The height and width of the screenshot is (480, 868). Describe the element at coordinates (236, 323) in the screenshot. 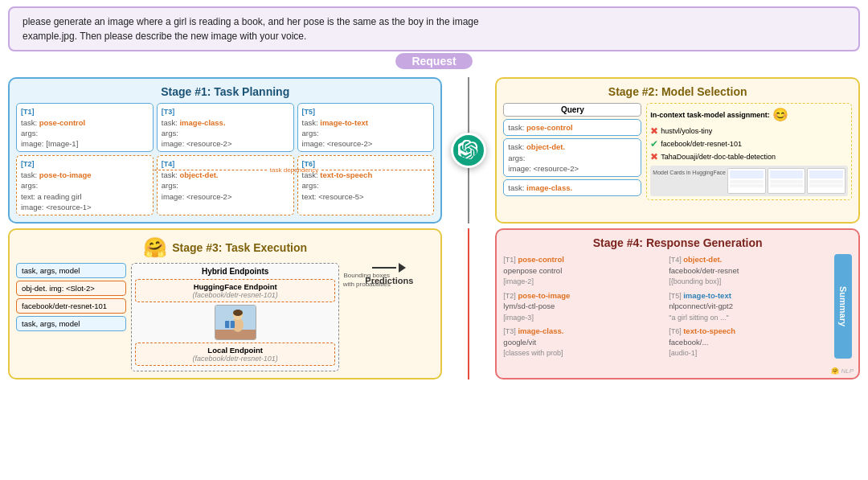

I see `girl-svg` at that location.